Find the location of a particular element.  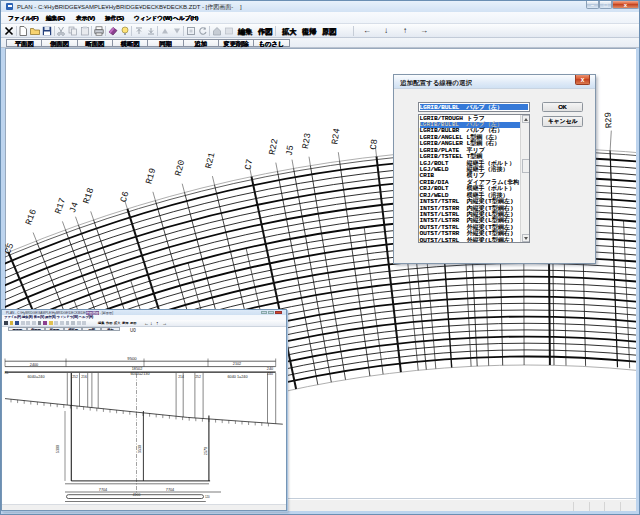

svg-text: J5 is located at coordinates (290, 150).